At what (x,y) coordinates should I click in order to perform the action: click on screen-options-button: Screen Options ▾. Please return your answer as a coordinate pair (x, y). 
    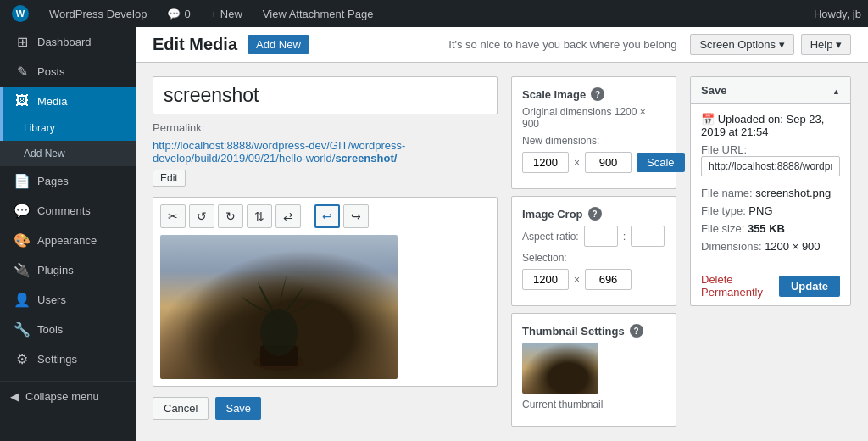
    Looking at the image, I should click on (742, 44).